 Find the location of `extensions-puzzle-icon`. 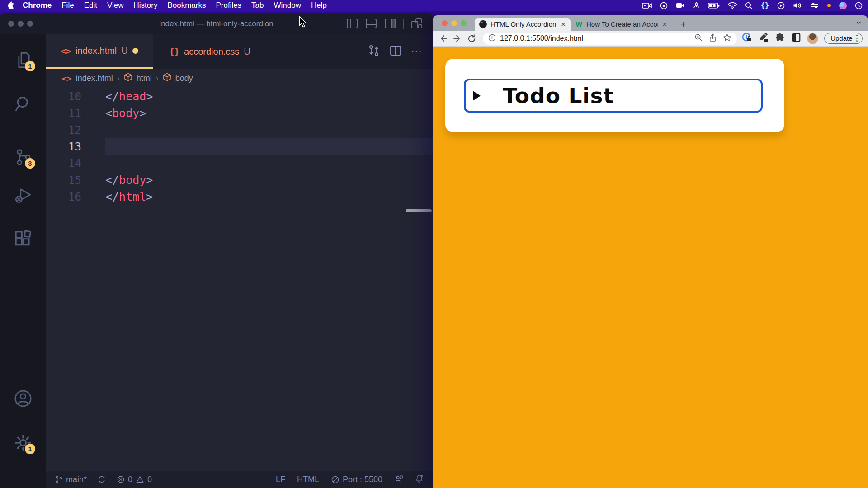

extensions-puzzle-icon is located at coordinates (780, 39).